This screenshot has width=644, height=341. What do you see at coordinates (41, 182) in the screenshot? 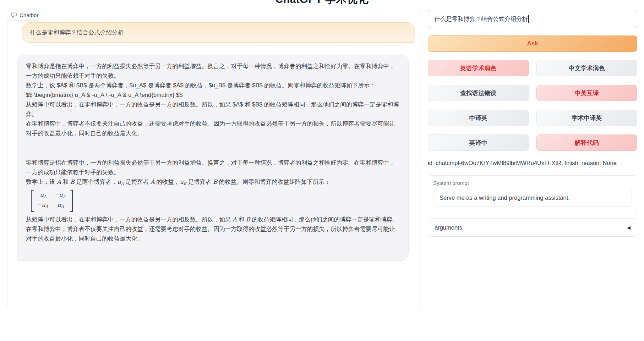
I see `text-segment: 数学上，设` at bounding box center [41, 182].